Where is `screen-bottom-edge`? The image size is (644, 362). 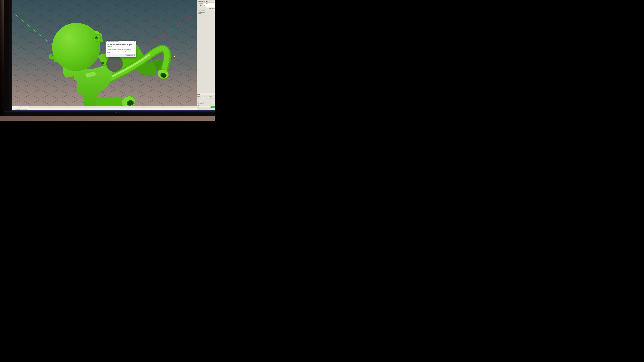
screen-bottom-edge is located at coordinates (113, 111).